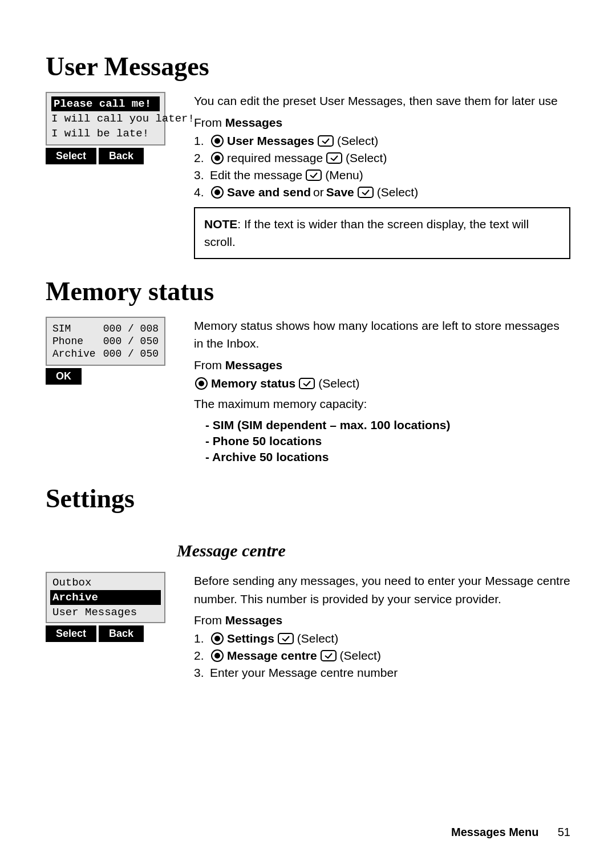 This screenshot has width=616, height=856. I want to click on message-centre-content: Outbox Archive User Messages Select Back…, so click(308, 628).